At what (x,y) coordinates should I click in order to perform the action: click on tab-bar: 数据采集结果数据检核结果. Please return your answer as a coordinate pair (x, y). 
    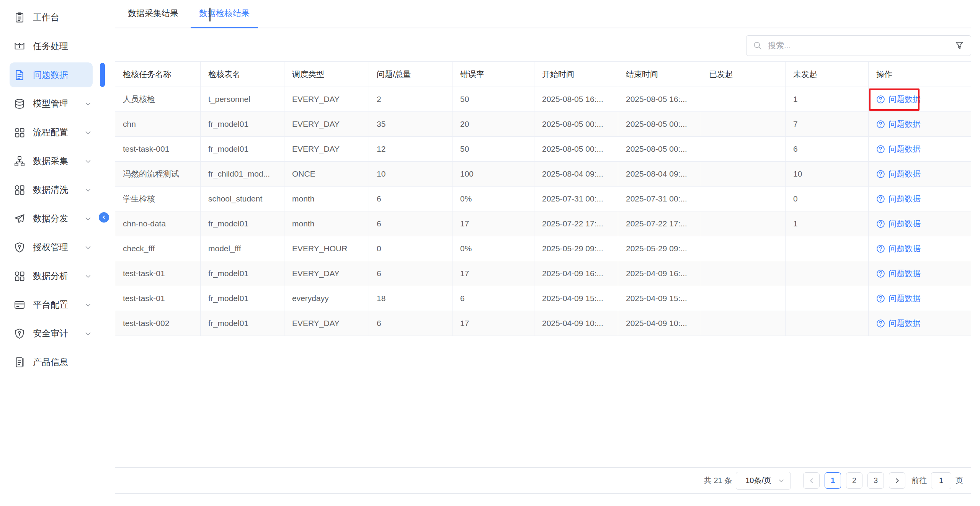
    Looking at the image, I should click on (543, 14).